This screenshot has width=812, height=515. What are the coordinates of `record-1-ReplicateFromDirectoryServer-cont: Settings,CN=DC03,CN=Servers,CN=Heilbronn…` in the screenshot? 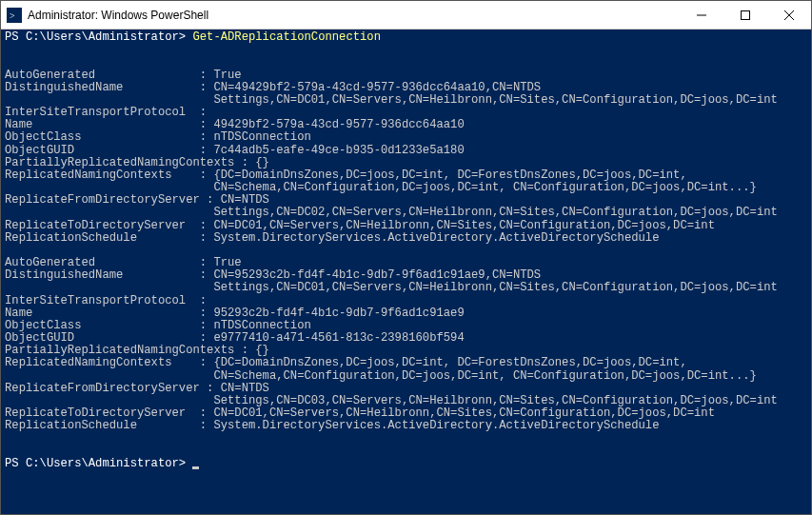 It's located at (391, 401).